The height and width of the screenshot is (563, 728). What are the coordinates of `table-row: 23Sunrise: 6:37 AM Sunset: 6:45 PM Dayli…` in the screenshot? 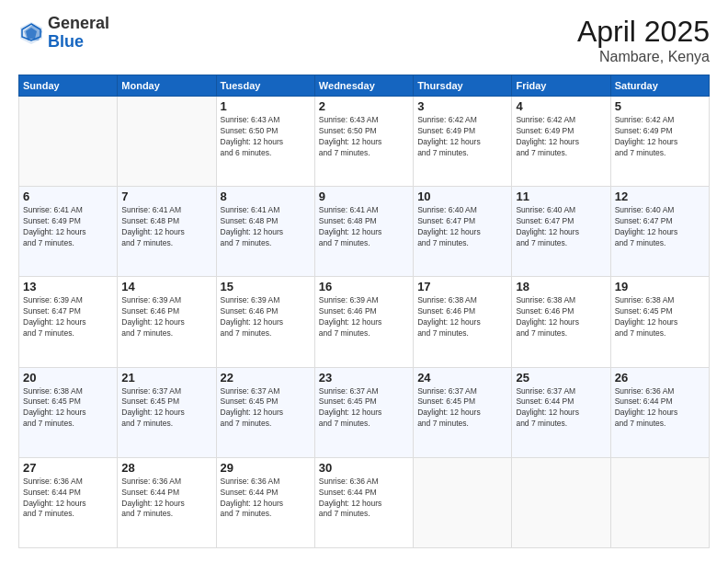 It's located at (364, 412).